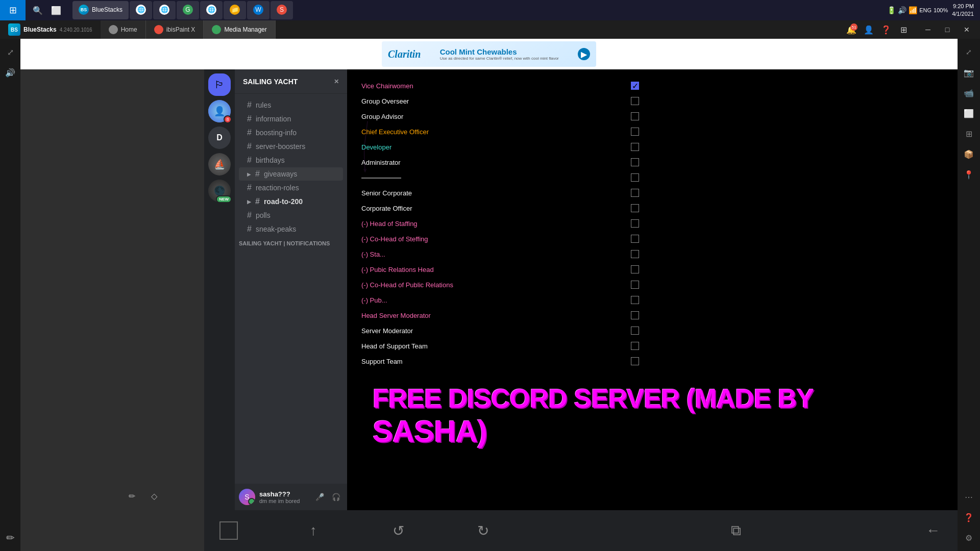 Image resolution: width=980 pixels, height=551 pixels. Describe the element at coordinates (291, 229) in the screenshot. I see `channel-sneak-peaks: # sneak-peaks` at that location.